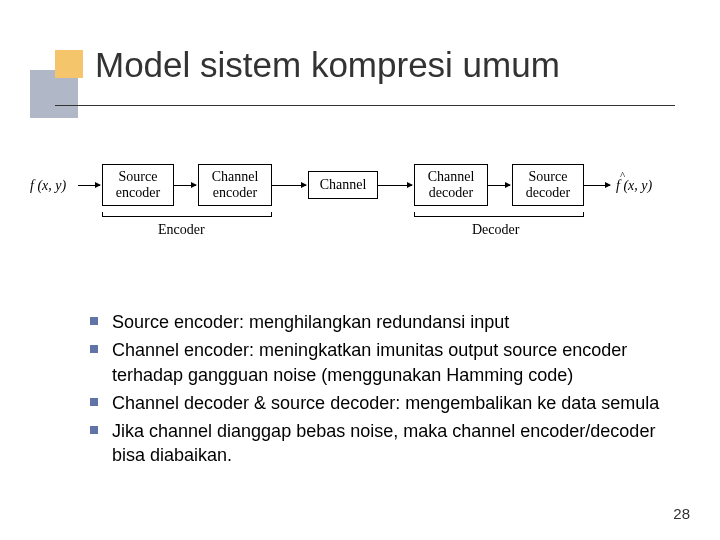 The image size is (720, 540). Describe the element at coordinates (235, 185) in the screenshot. I see `block-channel-encoder: Channel encoder` at that location.